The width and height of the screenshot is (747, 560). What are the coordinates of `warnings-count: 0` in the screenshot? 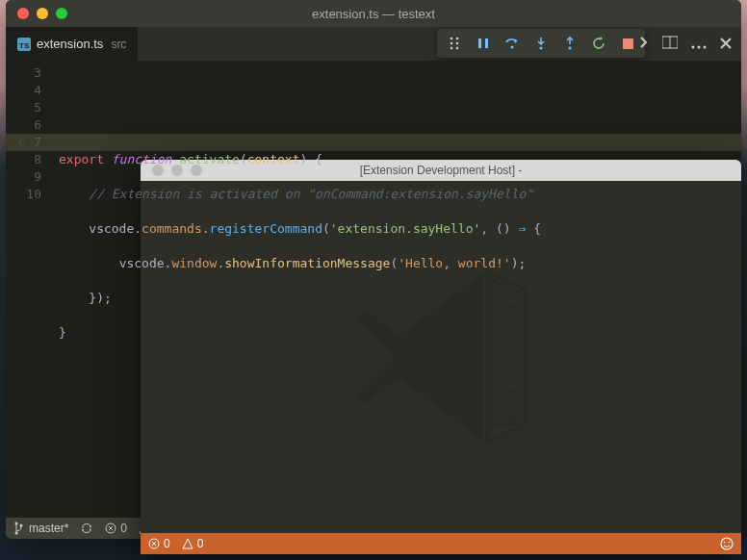 It's located at (193, 544).